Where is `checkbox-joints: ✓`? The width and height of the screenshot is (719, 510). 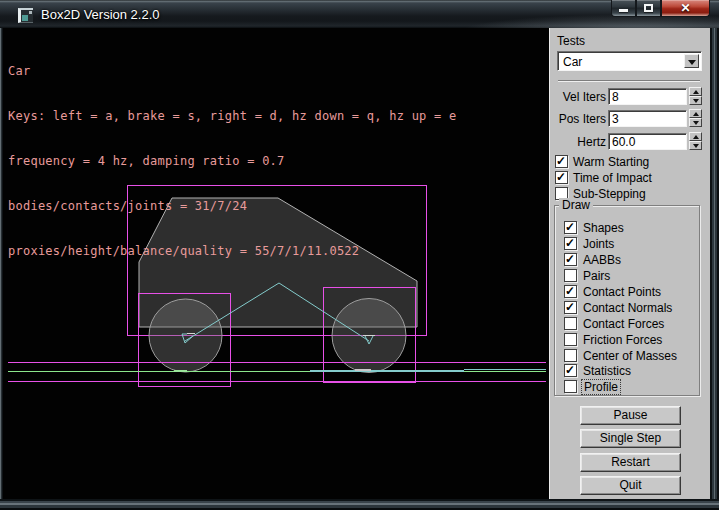
checkbox-joints: ✓ is located at coordinates (570, 244).